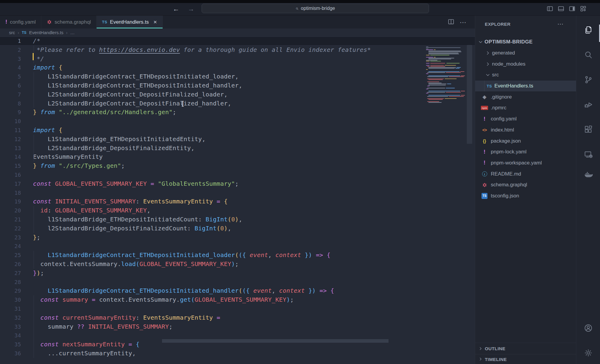  Describe the element at coordinates (526, 348) in the screenshot. I see `outline-section: OUTLINE` at that location.